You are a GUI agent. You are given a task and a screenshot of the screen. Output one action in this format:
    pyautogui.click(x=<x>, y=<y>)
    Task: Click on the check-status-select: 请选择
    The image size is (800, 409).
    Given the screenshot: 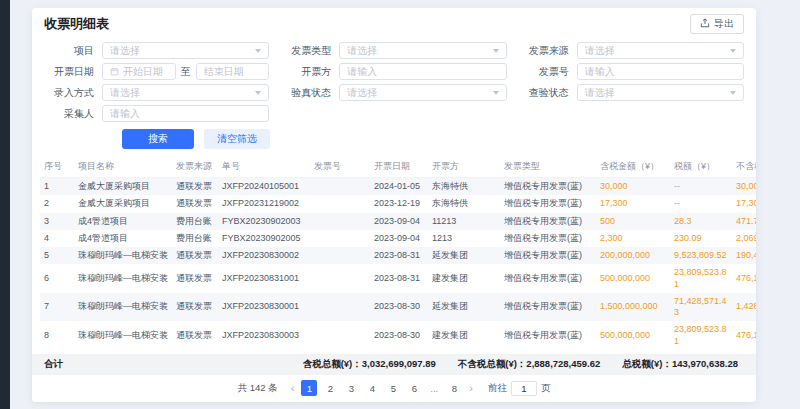 What is the action you would take?
    pyautogui.click(x=660, y=92)
    